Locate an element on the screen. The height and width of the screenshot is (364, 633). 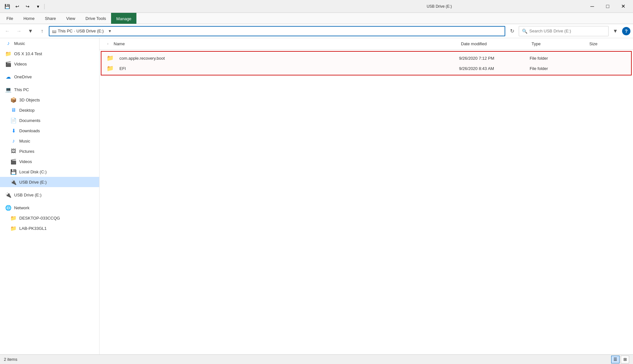
address-icon: 🖴 is located at coordinates (54, 31).